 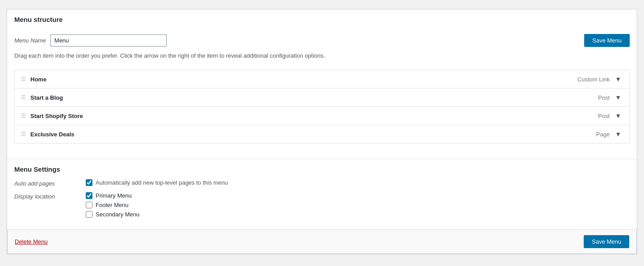 What do you see at coordinates (322, 169) in the screenshot?
I see `menu-settings-title: Menu Settings` at bounding box center [322, 169].